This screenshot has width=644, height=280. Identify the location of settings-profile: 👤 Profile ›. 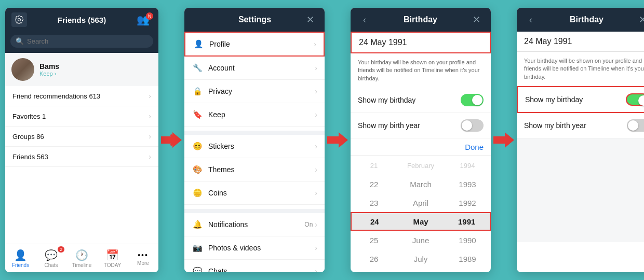
(254, 44).